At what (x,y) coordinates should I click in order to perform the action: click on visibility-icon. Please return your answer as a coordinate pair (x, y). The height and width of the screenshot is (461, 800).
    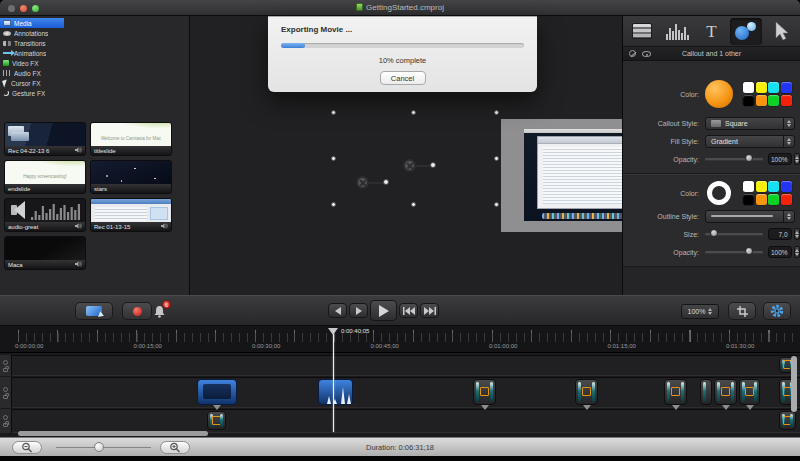
    Looking at the image, I should click on (646, 54).